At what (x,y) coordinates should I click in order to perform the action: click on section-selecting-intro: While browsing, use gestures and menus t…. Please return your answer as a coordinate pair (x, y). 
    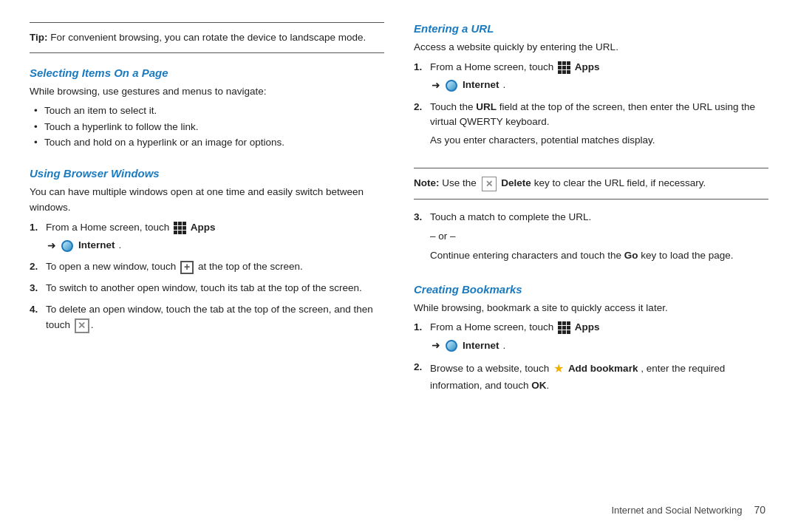
    Looking at the image, I should click on (207, 92).